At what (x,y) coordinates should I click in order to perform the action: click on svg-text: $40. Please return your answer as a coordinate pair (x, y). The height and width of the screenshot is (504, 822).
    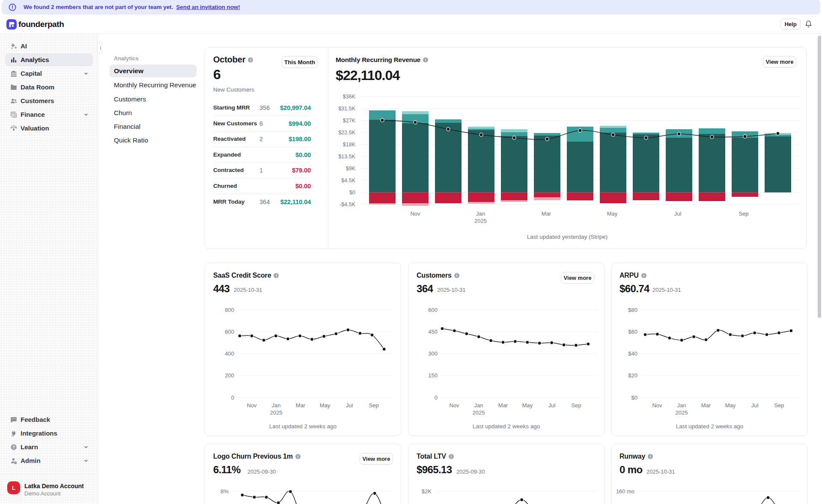
    Looking at the image, I should click on (633, 353).